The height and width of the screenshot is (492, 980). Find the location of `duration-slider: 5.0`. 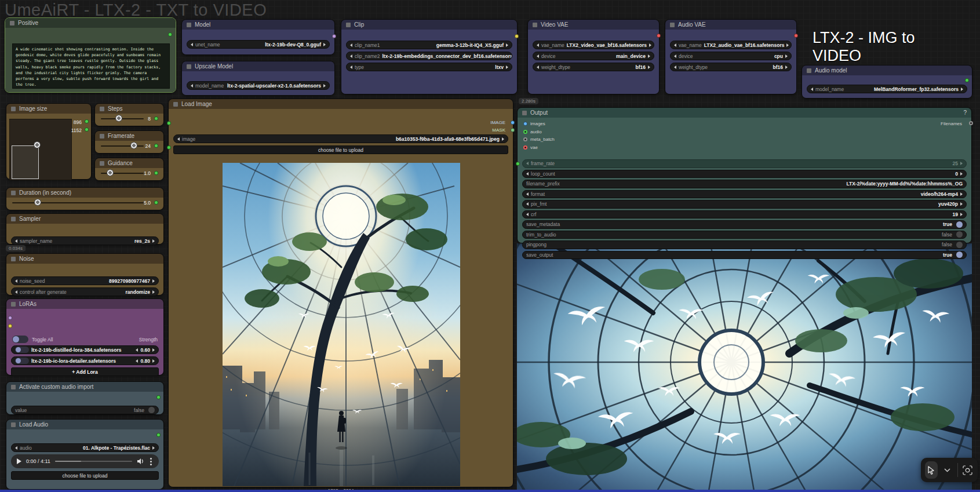

duration-slider: 5.0 is located at coordinates (85, 203).